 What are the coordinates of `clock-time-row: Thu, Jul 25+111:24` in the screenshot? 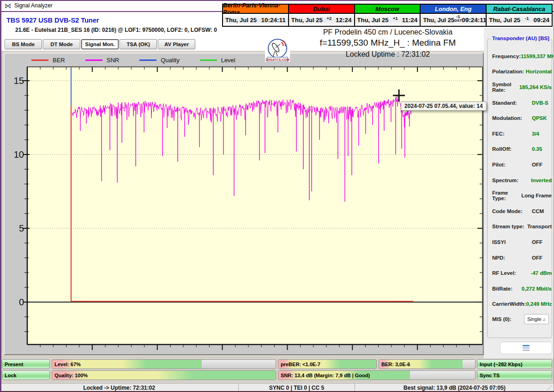 It's located at (388, 20).